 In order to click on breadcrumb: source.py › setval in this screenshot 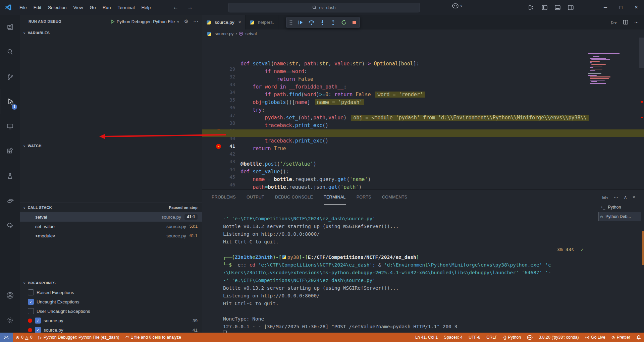, I will do `click(423, 34)`.